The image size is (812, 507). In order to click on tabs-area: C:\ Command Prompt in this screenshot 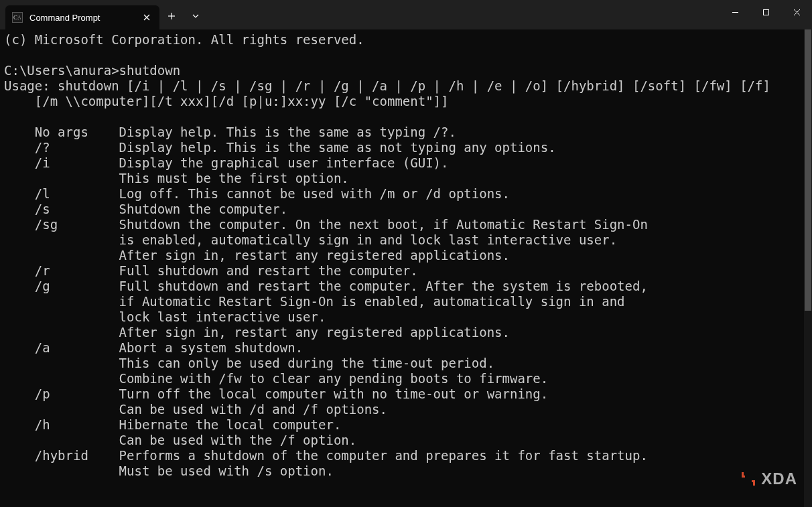, I will do `click(104, 15)`.